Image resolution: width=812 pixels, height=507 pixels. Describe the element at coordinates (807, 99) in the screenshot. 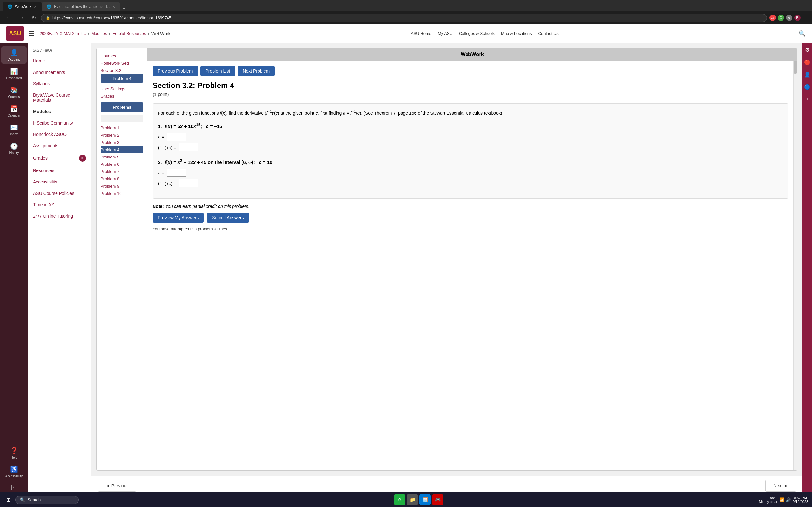

I see `rs-icon-5: +` at that location.